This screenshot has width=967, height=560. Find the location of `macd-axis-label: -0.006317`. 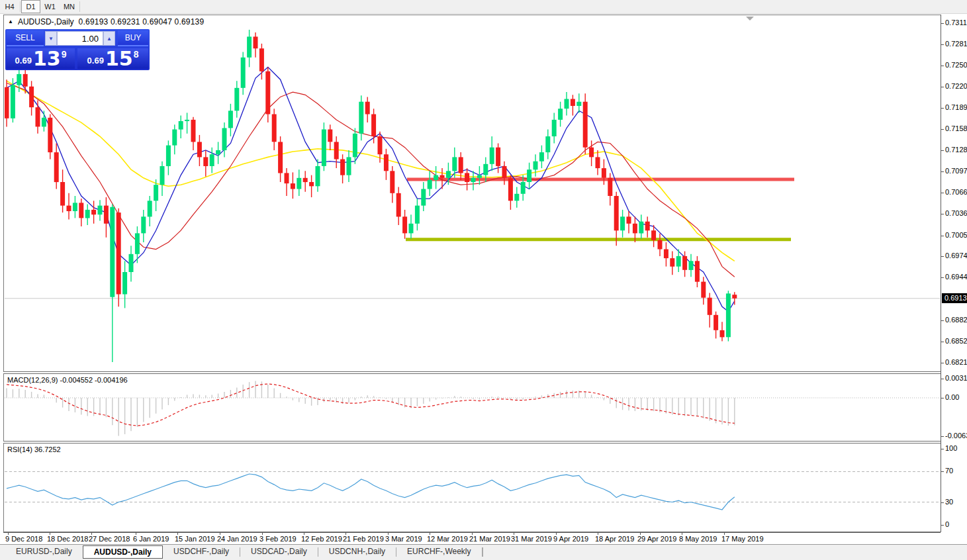

macd-axis-label: -0.006317 is located at coordinates (956, 436).